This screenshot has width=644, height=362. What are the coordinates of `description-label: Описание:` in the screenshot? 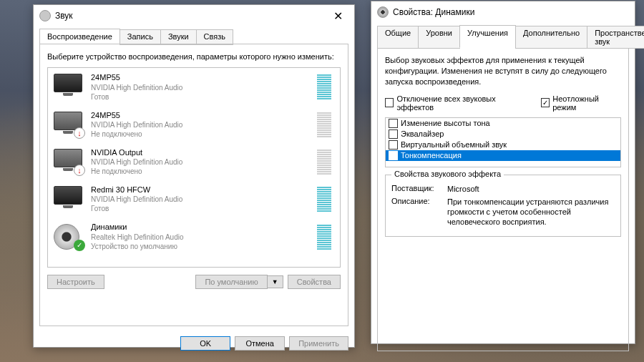 It's located at (416, 212).